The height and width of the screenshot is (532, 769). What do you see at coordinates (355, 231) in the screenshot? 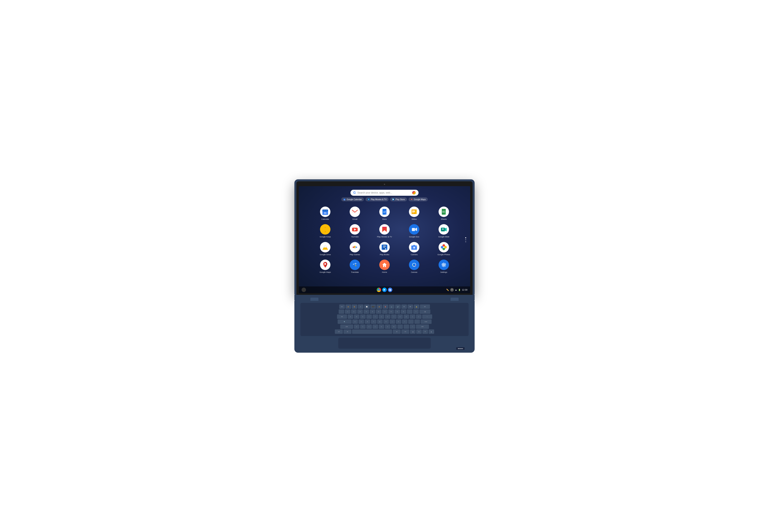
I see `app-youtube: YouTube` at bounding box center [355, 231].